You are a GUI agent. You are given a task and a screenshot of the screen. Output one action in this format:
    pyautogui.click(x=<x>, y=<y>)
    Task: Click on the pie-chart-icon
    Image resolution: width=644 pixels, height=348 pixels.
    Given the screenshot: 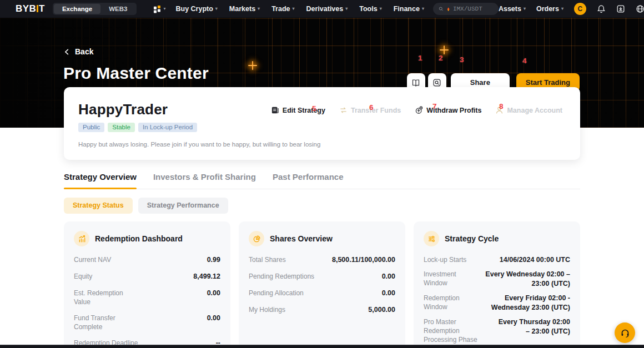 What is the action you would take?
    pyautogui.click(x=256, y=239)
    